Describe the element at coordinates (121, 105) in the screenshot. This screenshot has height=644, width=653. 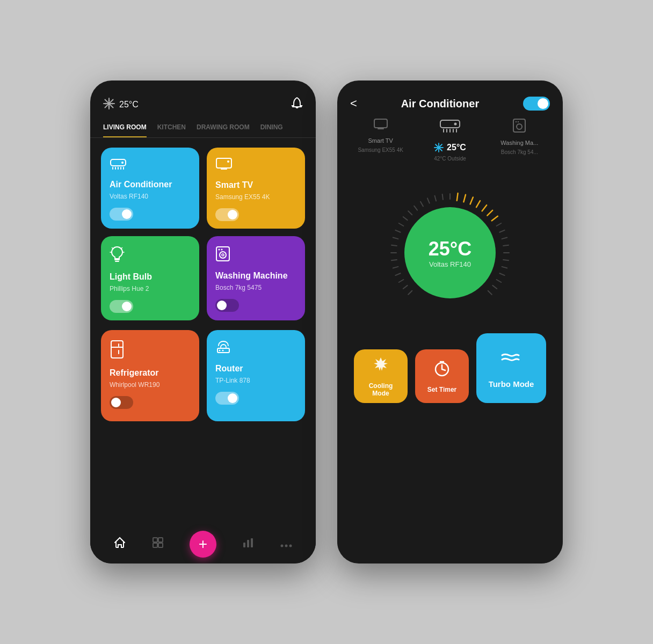
I see `weather-info: 25°C` at that location.